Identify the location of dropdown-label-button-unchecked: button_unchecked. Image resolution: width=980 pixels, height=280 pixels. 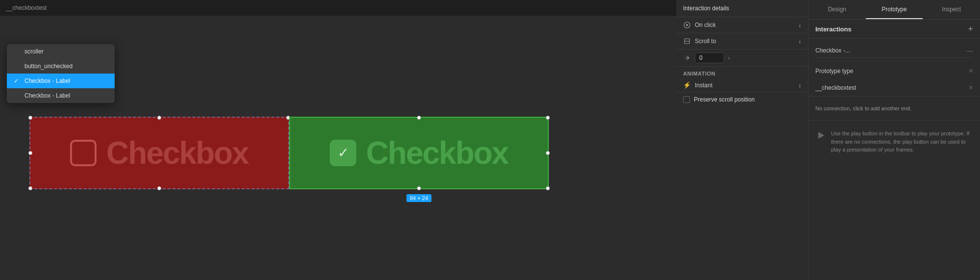
(49, 66).